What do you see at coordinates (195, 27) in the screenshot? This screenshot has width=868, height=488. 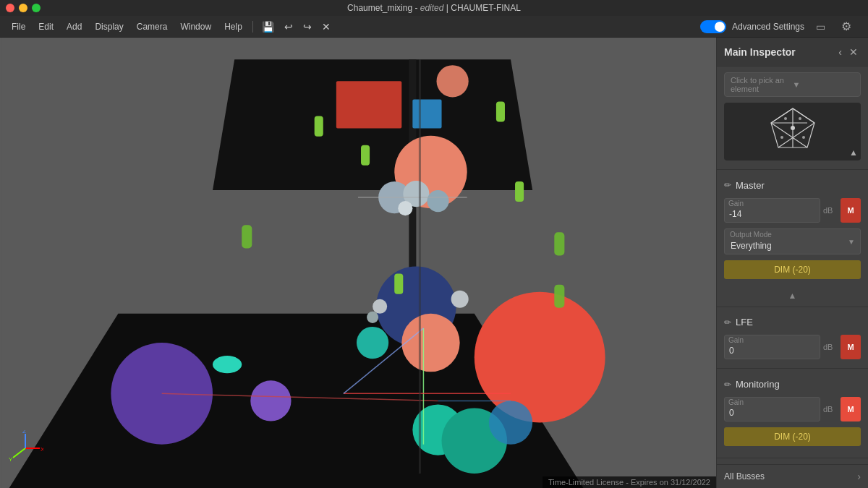 I see `menu-window: Window` at bounding box center [195, 27].